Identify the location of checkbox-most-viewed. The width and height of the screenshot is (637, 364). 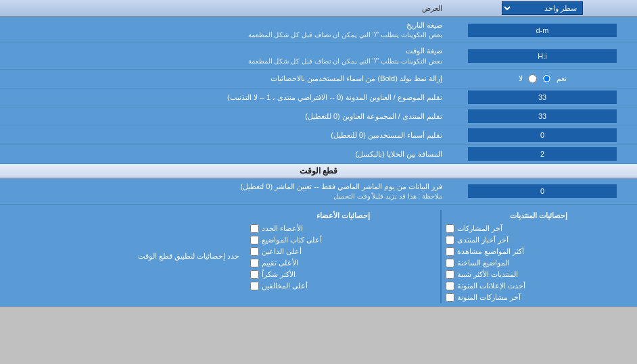
(450, 251).